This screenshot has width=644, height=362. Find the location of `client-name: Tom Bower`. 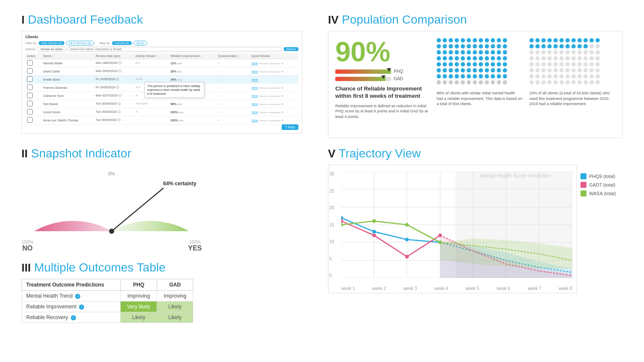

client-name: Tom Bower is located at coordinates (68, 104).